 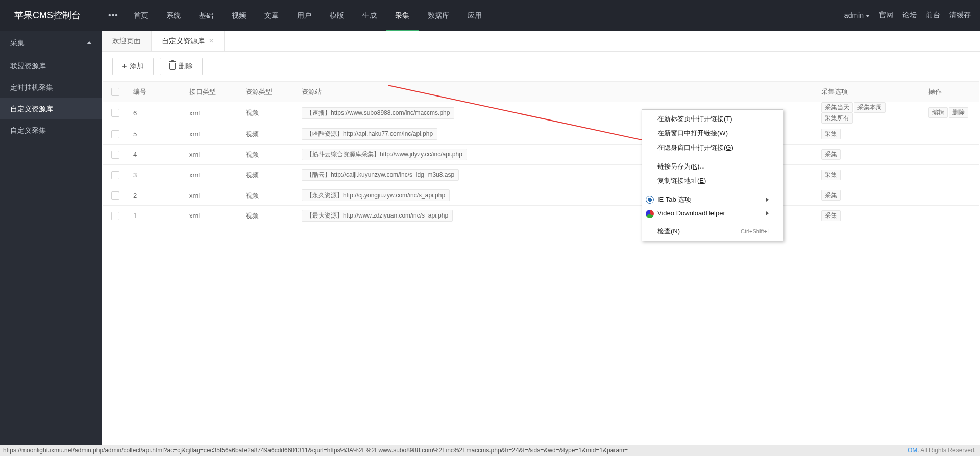 What do you see at coordinates (541, 175) in the screenshot?
I see `table-row: 3xml视频【酷云】http://caiji.kuyunzyw.com/inc/…` at bounding box center [541, 175].